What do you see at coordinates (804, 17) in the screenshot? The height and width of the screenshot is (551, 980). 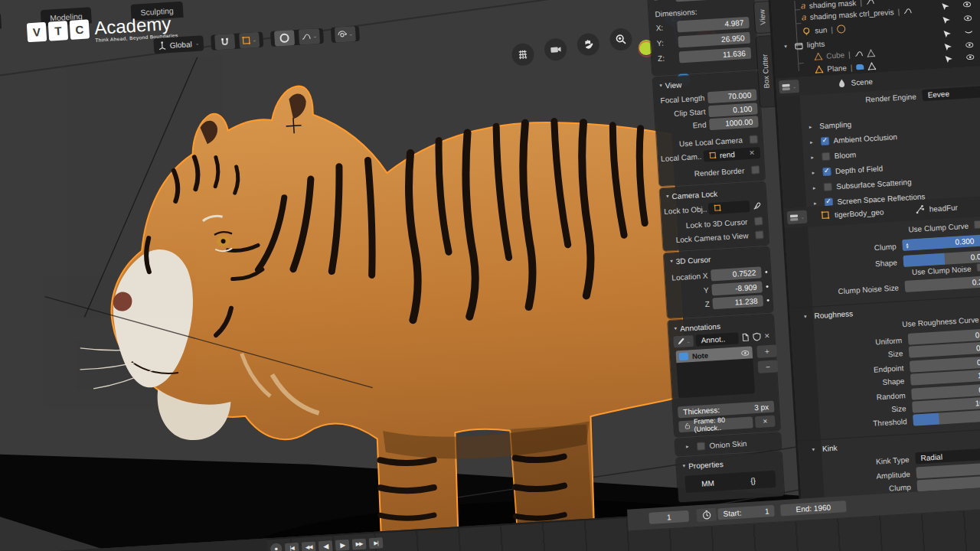 I see `font-object-icon: a` at bounding box center [804, 17].